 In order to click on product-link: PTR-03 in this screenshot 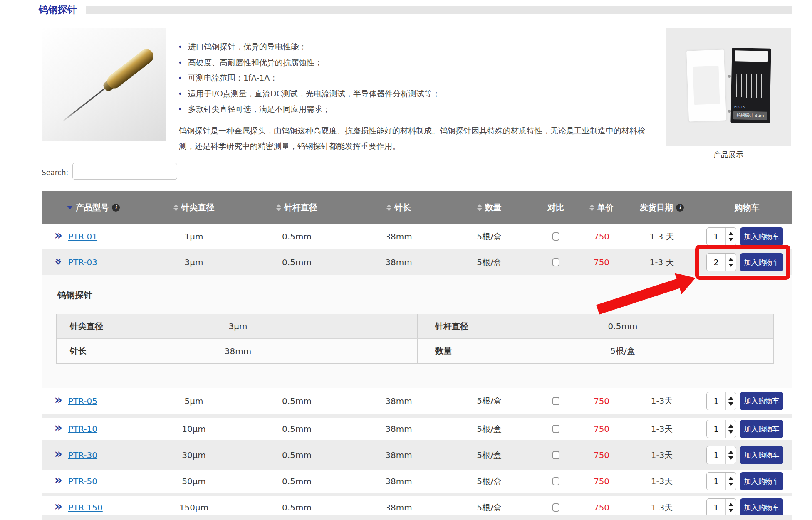, I will do `click(83, 262)`.